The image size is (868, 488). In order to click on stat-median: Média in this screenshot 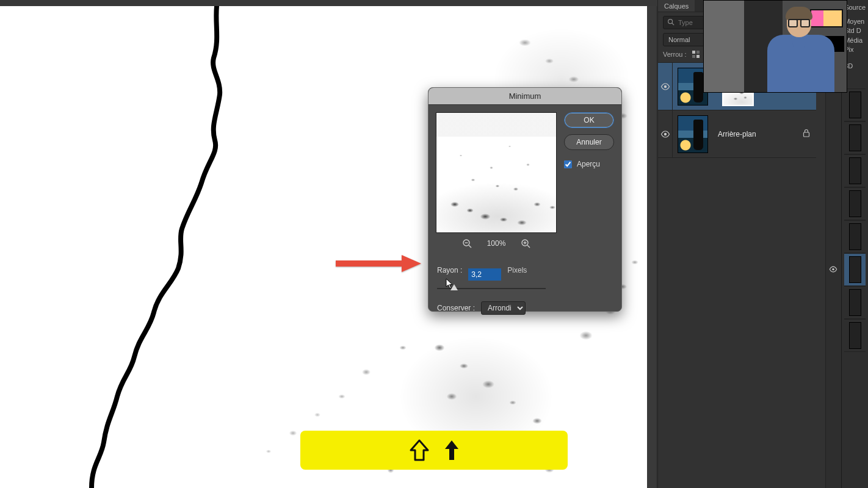, I will do `click(855, 40)`.